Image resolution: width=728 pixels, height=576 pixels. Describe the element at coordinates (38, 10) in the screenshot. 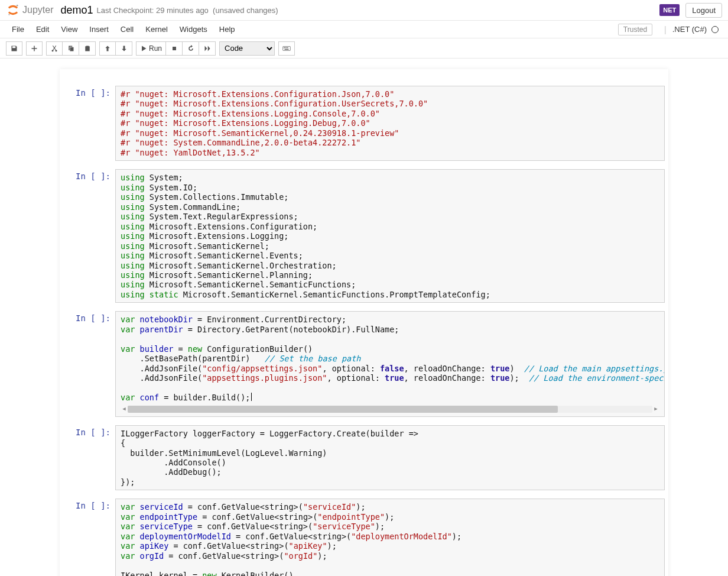

I see `jupyter-wordmark: Jupyter` at that location.